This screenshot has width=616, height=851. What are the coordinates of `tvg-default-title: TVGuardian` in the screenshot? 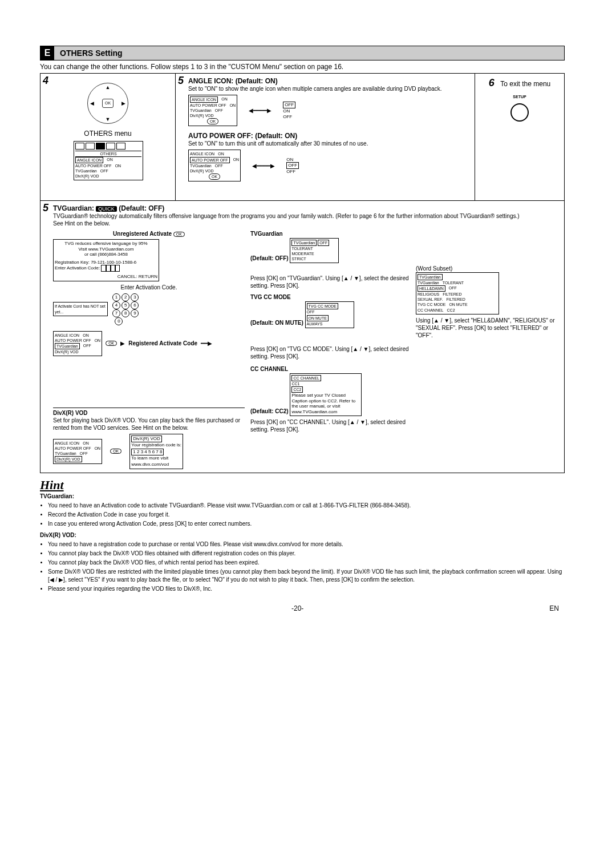 It's located at (267, 234).